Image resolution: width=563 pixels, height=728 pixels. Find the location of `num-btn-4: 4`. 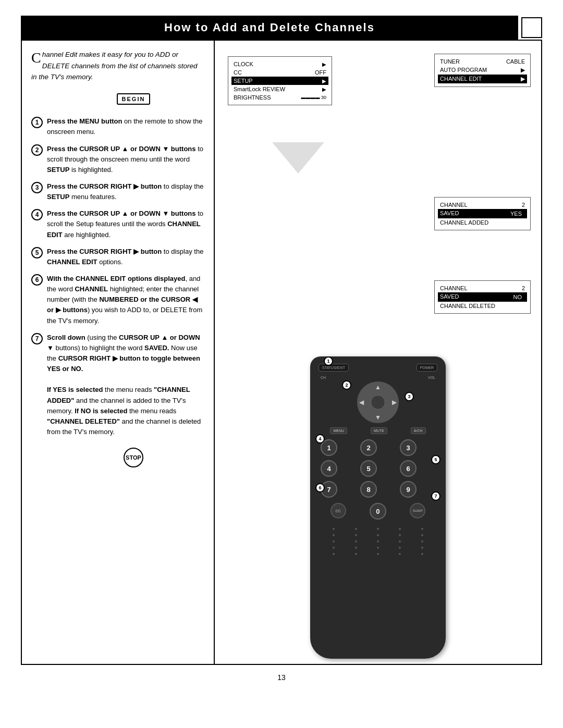

num-btn-4: 4 is located at coordinates (329, 468).